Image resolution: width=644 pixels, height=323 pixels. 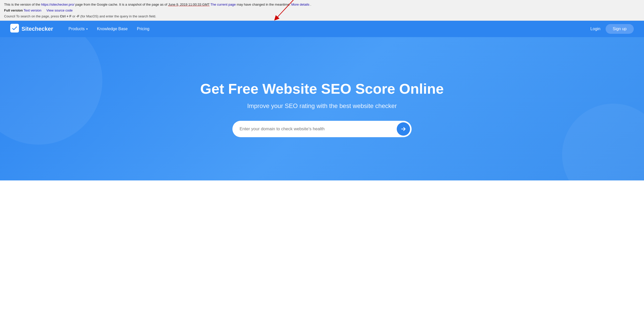 I want to click on signup-button: Sign up, so click(x=620, y=29).